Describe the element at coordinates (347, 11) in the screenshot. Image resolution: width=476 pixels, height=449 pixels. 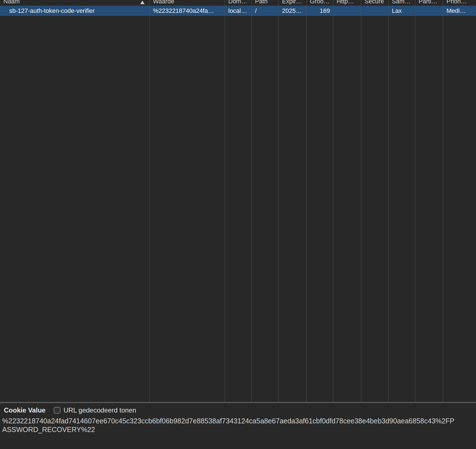
I see `cookie-cell-httponly` at that location.